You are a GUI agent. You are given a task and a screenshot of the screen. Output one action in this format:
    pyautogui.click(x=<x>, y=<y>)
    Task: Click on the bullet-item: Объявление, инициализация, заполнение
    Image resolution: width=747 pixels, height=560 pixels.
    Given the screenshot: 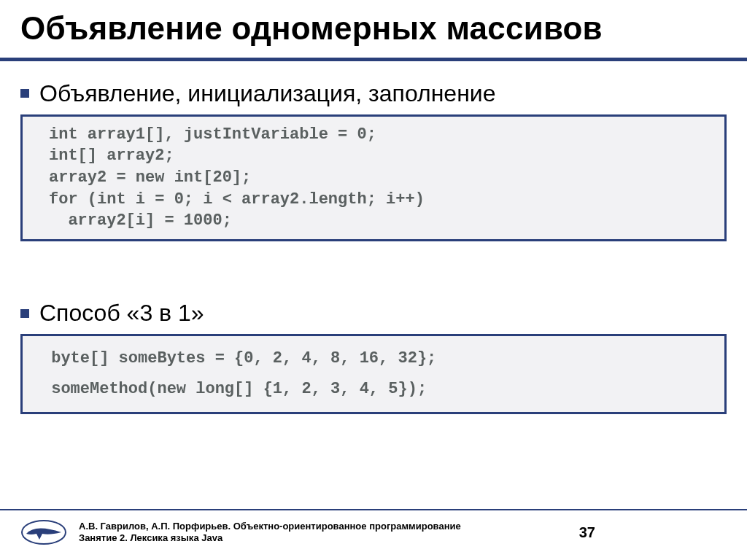 What is the action you would take?
    pyautogui.click(x=374, y=93)
    